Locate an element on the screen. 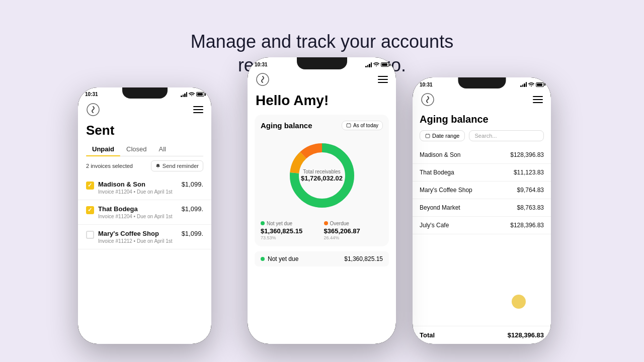 Image resolution: width=644 pixels, height=362 pixels. battery-right is located at coordinates (540, 84).